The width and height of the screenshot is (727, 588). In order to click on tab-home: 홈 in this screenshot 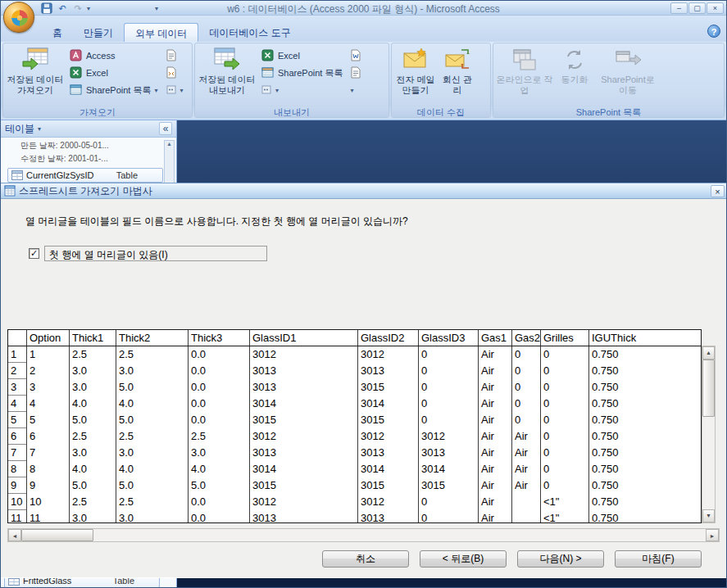, I will do `click(57, 33)`.